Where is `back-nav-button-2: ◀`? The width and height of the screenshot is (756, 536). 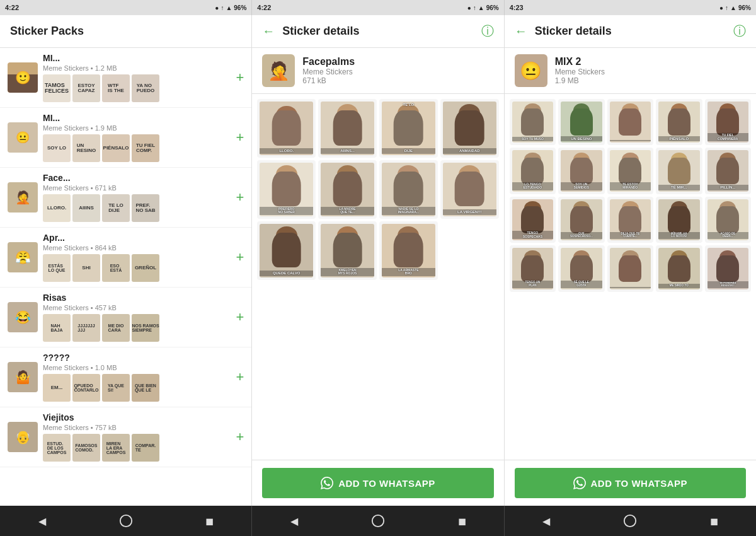 back-nav-button-2: ◀ is located at coordinates (294, 521).